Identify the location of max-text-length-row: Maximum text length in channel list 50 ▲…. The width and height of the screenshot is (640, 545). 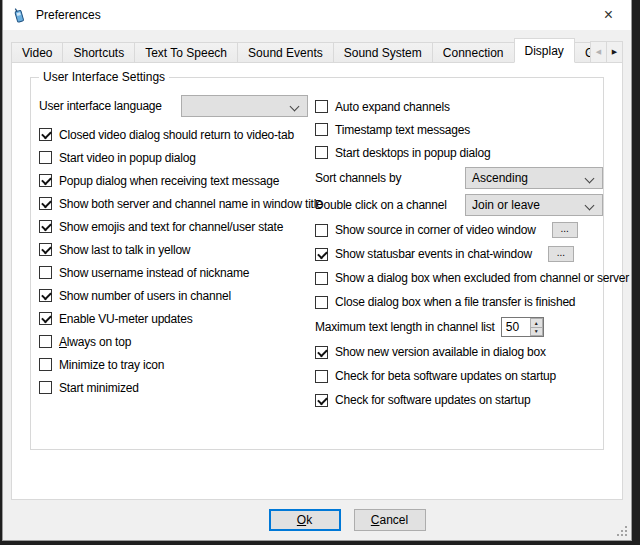
(459, 327).